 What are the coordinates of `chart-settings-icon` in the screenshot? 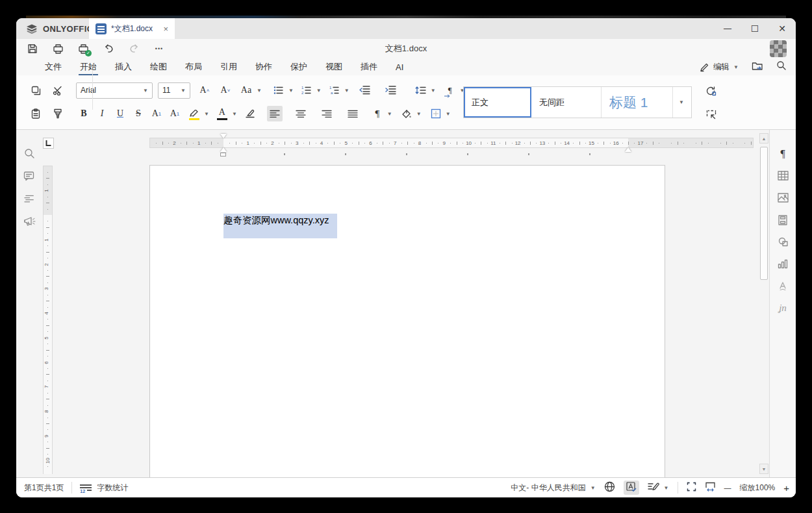 It's located at (783, 264).